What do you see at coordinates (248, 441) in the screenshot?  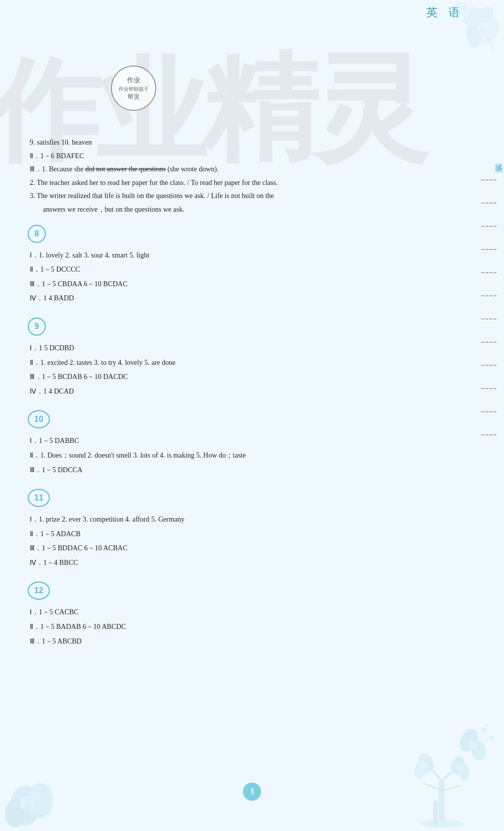 I see `section-10-line-1: Ⅰ．1－5 DABBC` at bounding box center [248, 441].